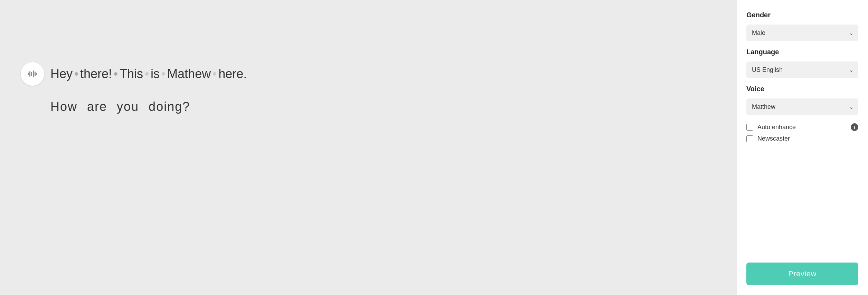 Image resolution: width=868 pixels, height=295 pixels. Describe the element at coordinates (802, 132) in the screenshot. I see `checkboxes-section: Auto enhance i Newscaster` at that location.